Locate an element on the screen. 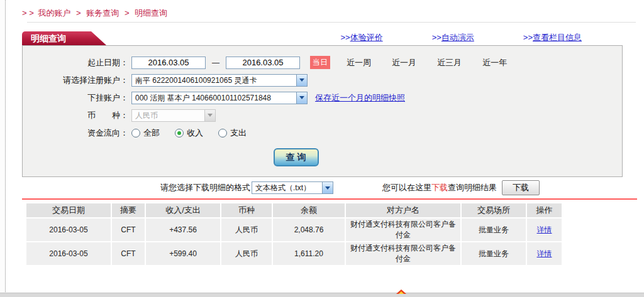 The width and height of the screenshot is (644, 297). flow-option-all: 全部 is located at coordinates (146, 133).